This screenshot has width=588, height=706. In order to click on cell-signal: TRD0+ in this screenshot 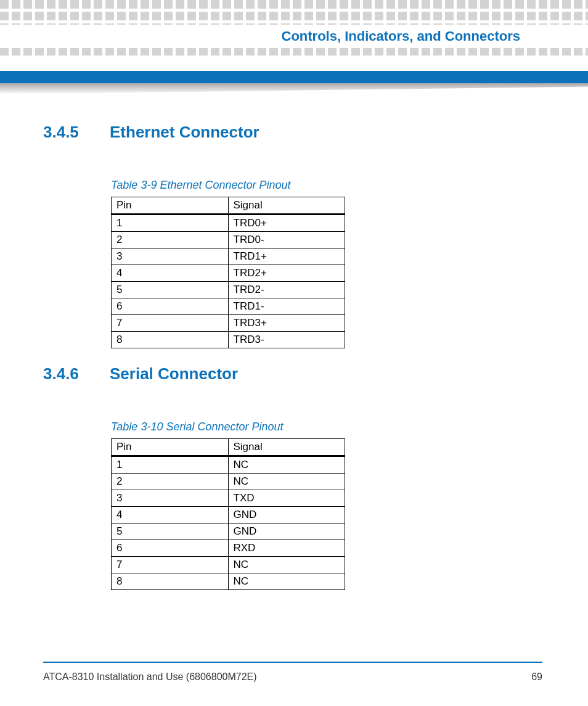, I will do `click(287, 223)`.